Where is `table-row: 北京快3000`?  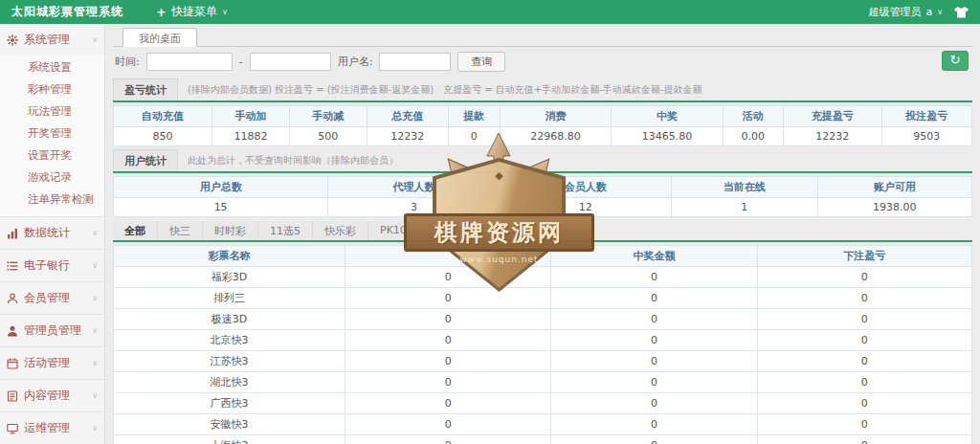
table-row: 北京快3000 is located at coordinates (544, 341).